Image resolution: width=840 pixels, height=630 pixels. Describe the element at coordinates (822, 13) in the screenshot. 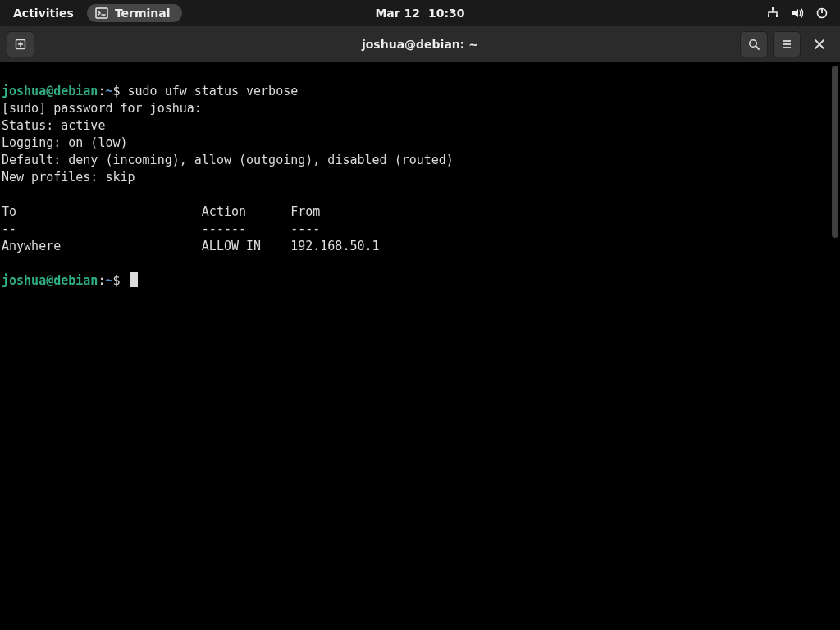

I see `power-icon` at that location.